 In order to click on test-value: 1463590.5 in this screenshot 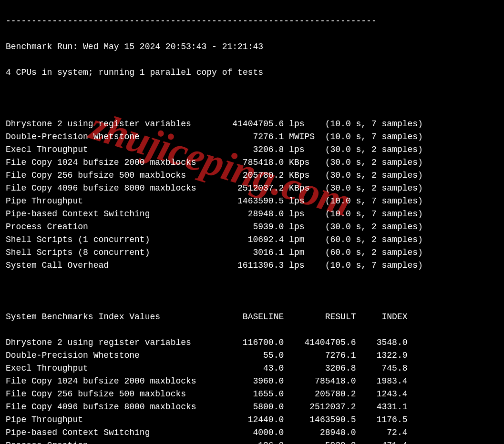, I will do `click(253, 201)`.